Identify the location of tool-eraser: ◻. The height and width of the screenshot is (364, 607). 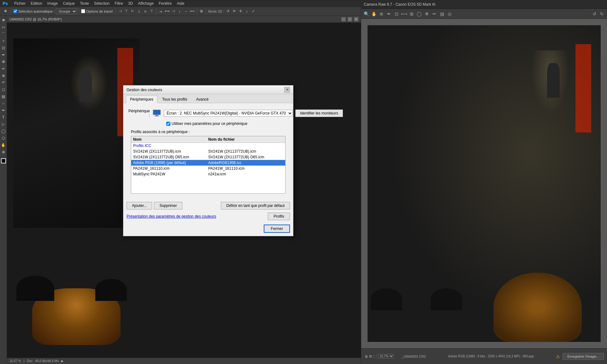
(3, 90).